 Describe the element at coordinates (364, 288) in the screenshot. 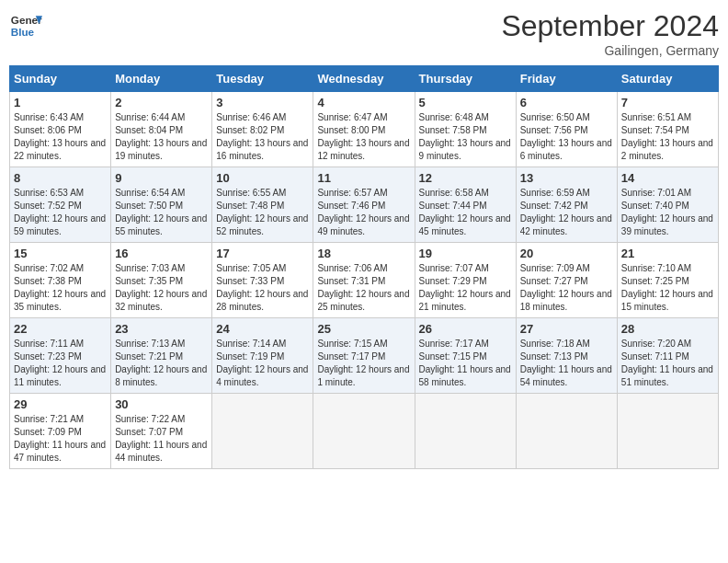

I see `day-info: Sunrise: 7:06 AM Sunset: 7:31 PM Dayligh…` at that location.